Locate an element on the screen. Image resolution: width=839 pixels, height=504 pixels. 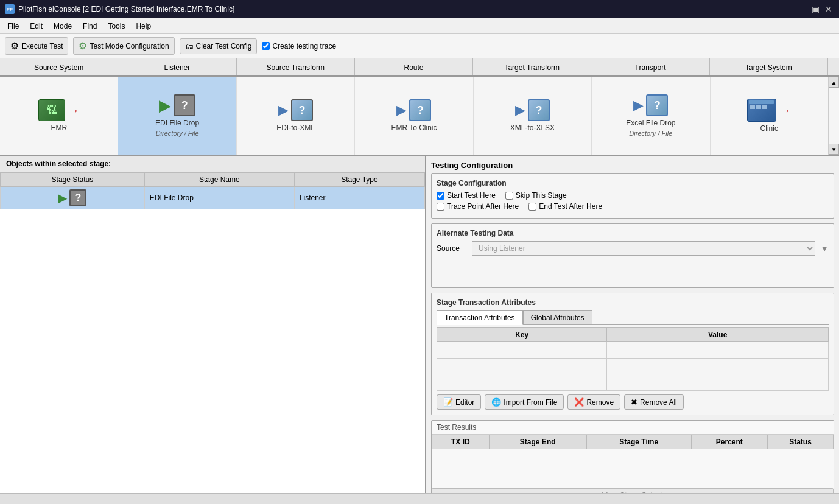
stage-emr-label: EMR is located at coordinates (58, 128).